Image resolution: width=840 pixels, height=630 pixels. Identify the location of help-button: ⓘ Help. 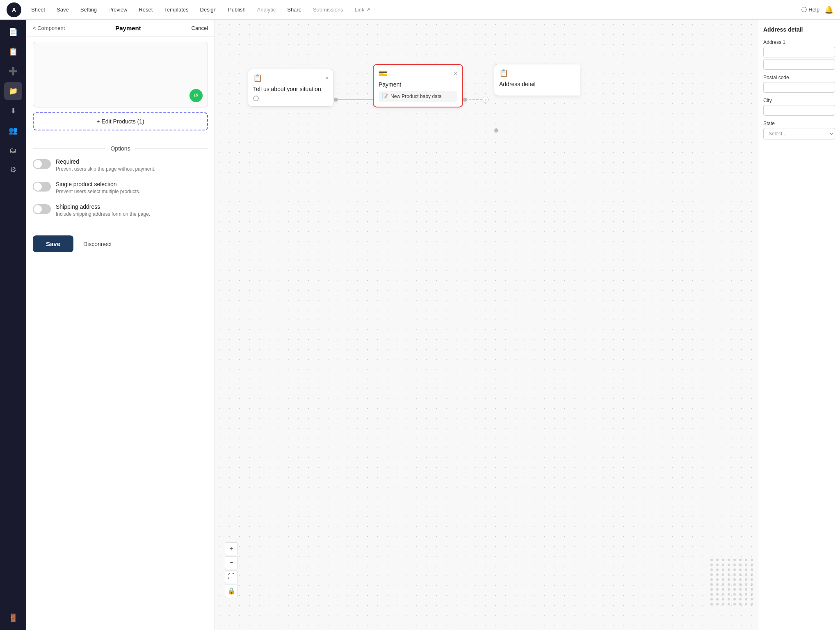
(810, 10).